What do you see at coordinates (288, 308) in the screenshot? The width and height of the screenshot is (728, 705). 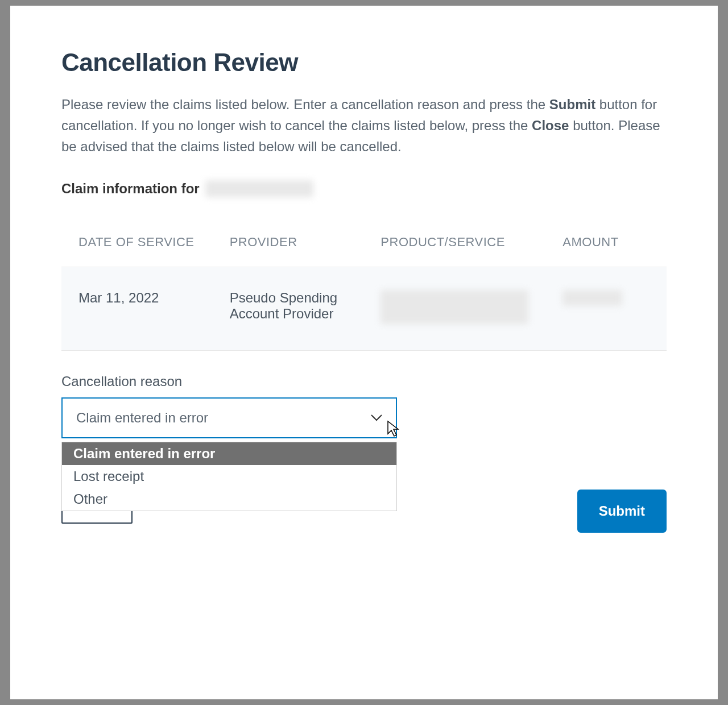 I see `cell-provider: Pseudo Spending Account Provider` at bounding box center [288, 308].